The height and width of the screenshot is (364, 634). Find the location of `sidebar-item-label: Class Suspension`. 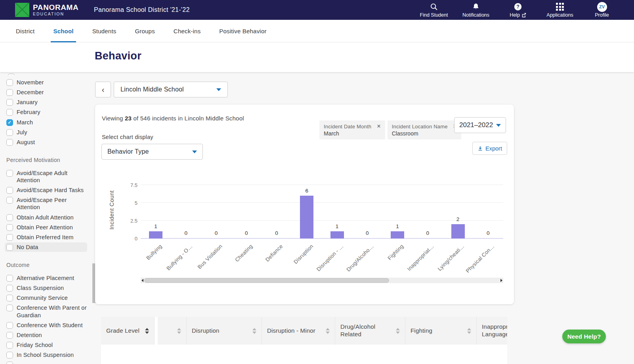

sidebar-item-label: Class Suspension is located at coordinates (40, 288).